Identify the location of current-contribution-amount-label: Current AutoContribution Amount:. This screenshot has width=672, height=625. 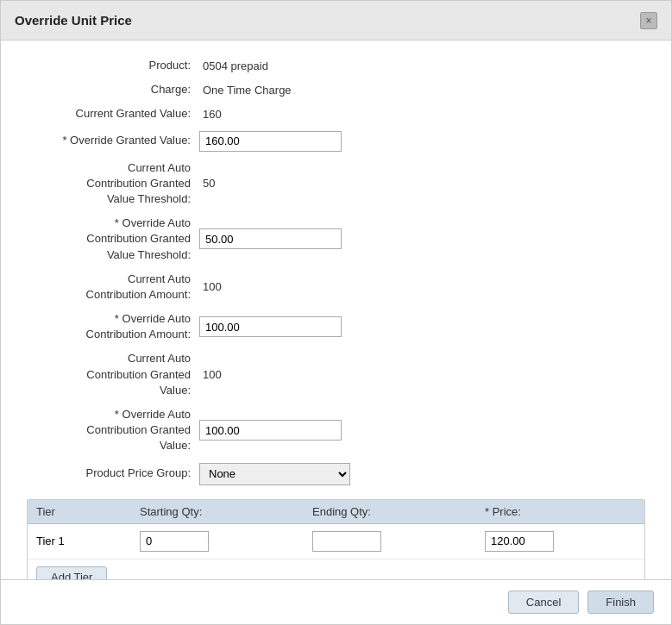
(113, 287).